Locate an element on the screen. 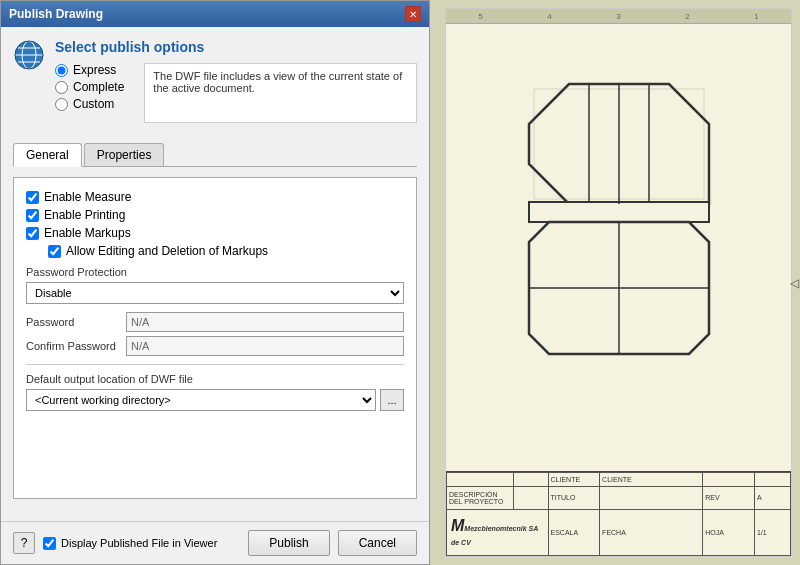 This screenshot has height=565, width=800. enable-markups-label: Enable Markups is located at coordinates (88, 233).